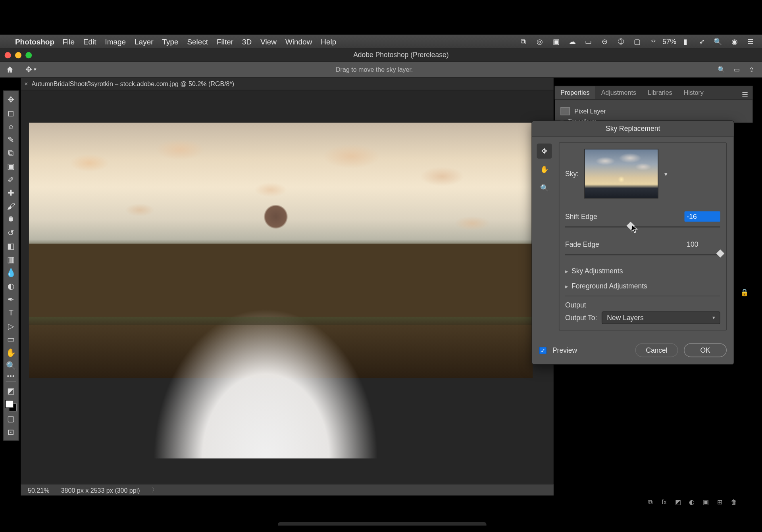  What do you see at coordinates (752, 70) in the screenshot?
I see `share-icon: ⇪` at bounding box center [752, 70].